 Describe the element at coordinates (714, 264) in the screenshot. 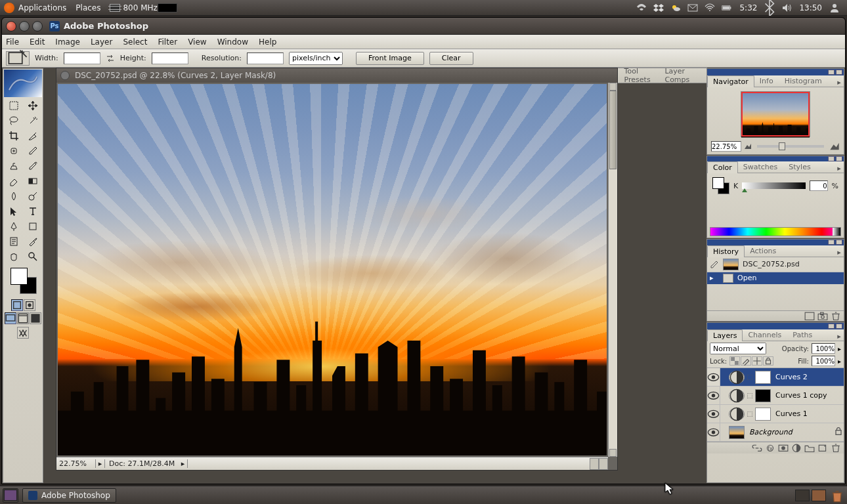

I see `history-brush-source-icon` at that location.